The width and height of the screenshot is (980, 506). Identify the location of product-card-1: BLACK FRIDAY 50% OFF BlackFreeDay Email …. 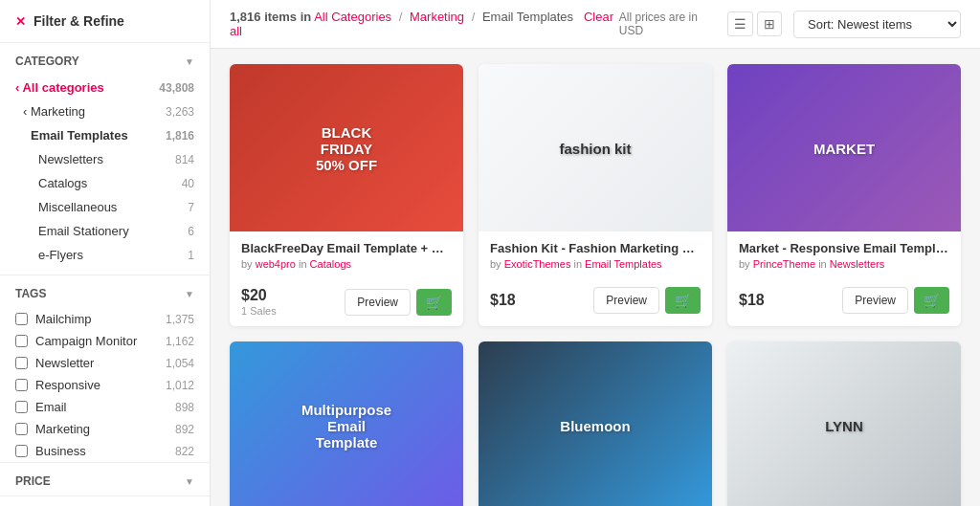
(346, 195).